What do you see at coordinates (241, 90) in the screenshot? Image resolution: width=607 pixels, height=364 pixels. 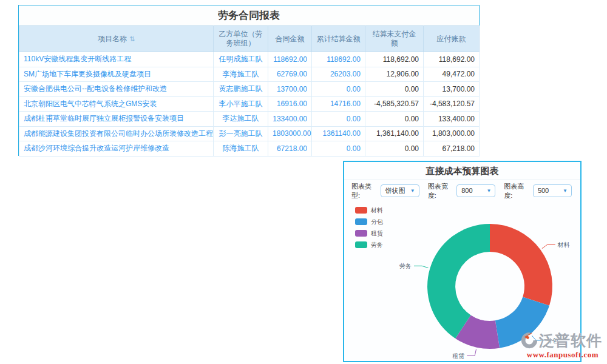 I see `unit-link: 黄志鹏施工队` at bounding box center [241, 90].